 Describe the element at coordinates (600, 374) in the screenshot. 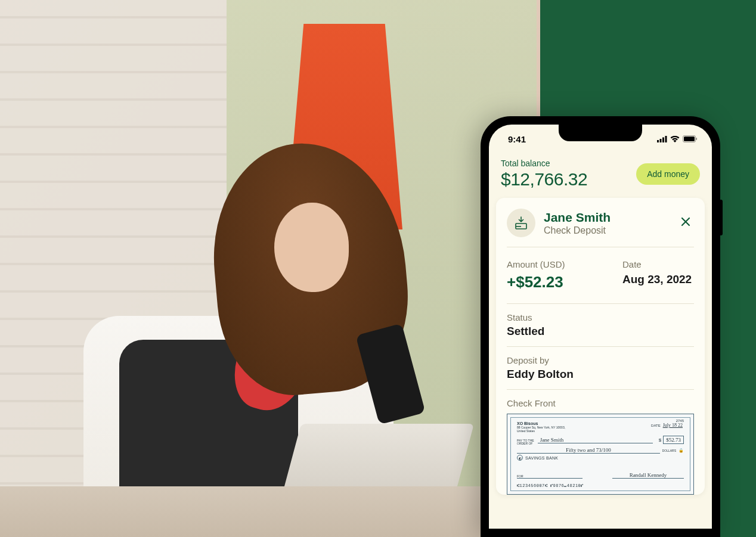

I see `deposit-by-value: Eddy Bolton` at that location.